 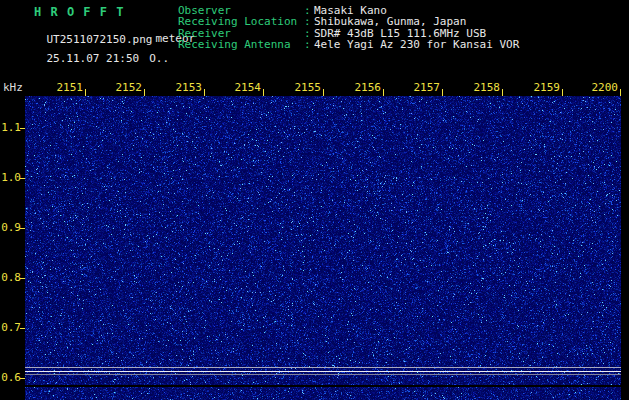 What do you see at coordinates (188, 88) in the screenshot?
I see `x-tick-label: 2153` at bounding box center [188, 88].